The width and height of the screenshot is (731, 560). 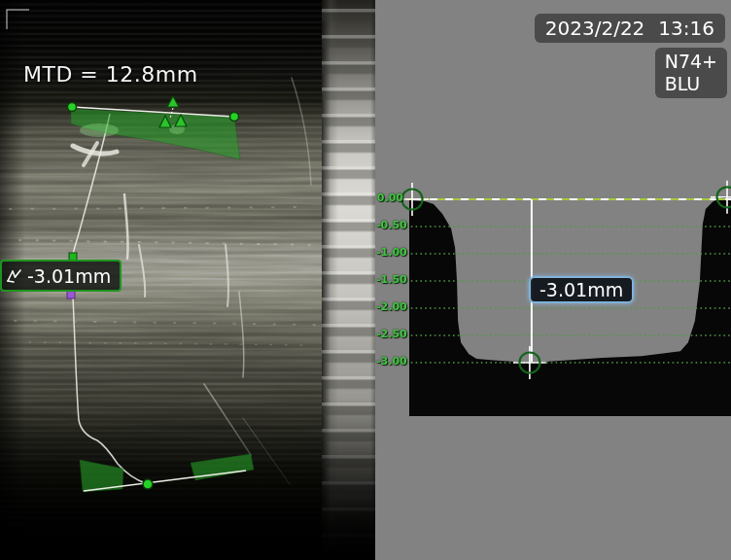 I want to click on datetime-badge: 2023/2/2213:16, so click(x=630, y=28).